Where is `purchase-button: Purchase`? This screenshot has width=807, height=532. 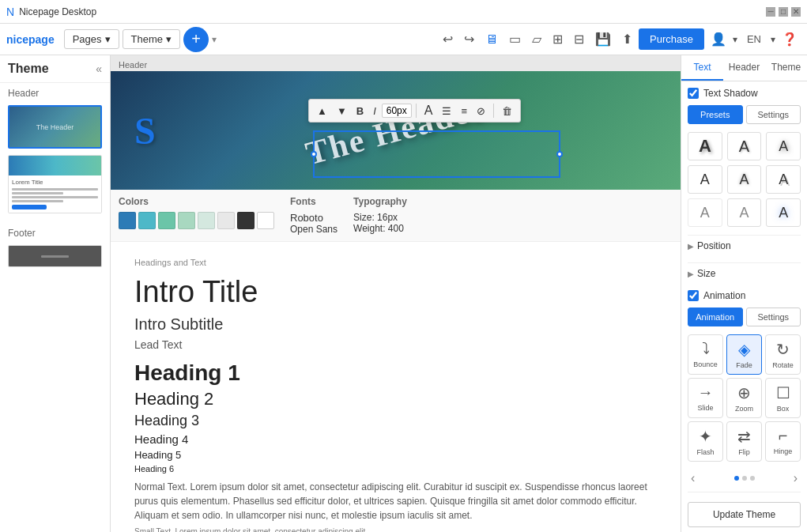 purchase-button: Purchase is located at coordinates (672, 40).